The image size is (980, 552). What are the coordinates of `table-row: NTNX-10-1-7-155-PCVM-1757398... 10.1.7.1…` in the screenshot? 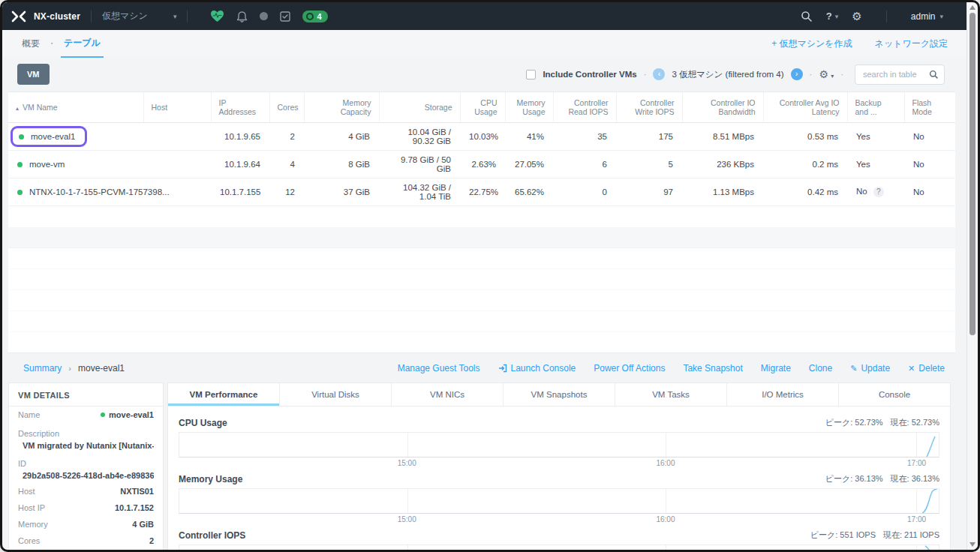 It's located at (482, 192).